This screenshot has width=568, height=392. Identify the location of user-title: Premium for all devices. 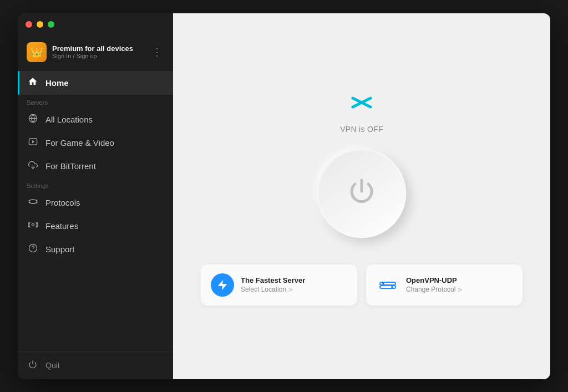
(98, 49).